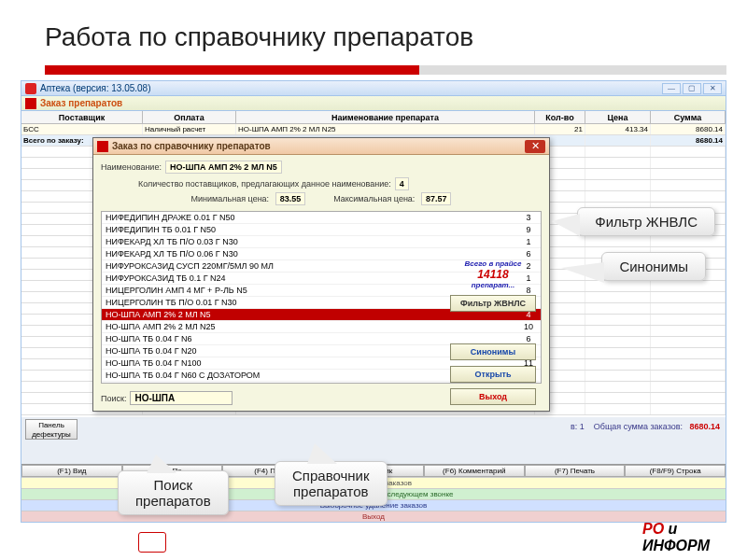 The width and height of the screenshot is (747, 560). I want to click on accent-bar, so click(386, 70).